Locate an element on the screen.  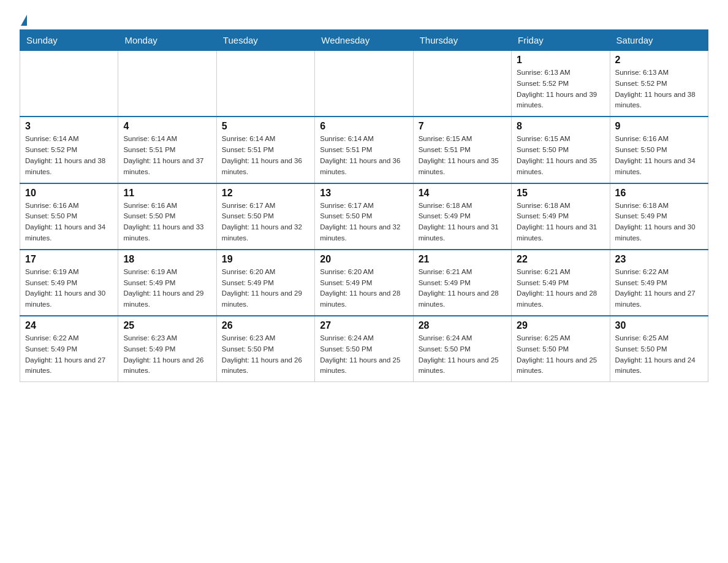
day-number: 16 is located at coordinates (659, 193).